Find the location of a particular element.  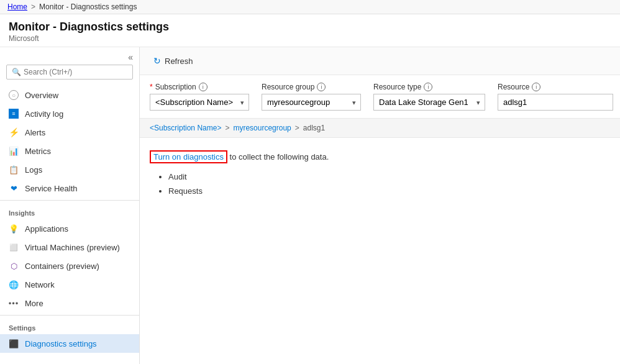

sidebar-label-logs: Logs is located at coordinates (34, 170).